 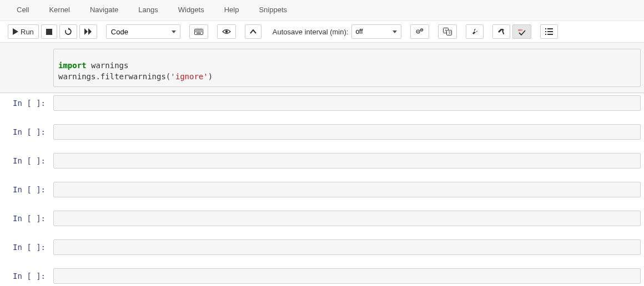 I want to click on hide-header-button, so click(x=227, y=32).